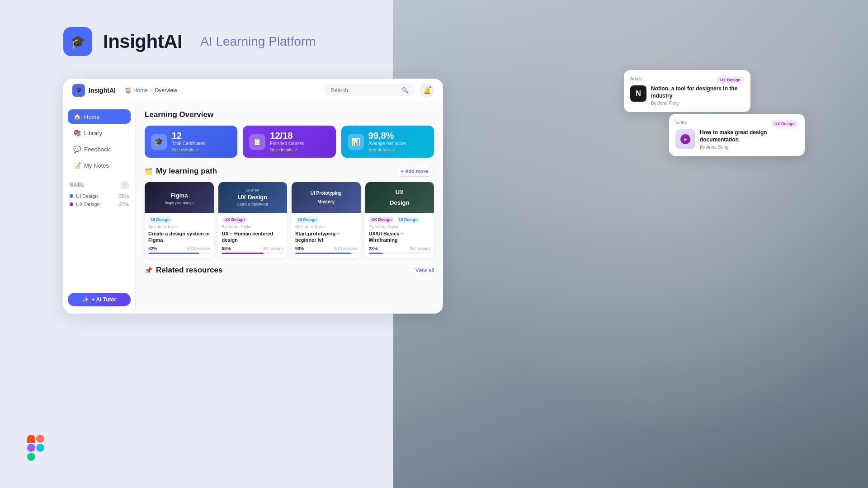 The height and width of the screenshot is (488, 868). I want to click on ai-tutor-button: ✨ + AI Tutor, so click(99, 300).